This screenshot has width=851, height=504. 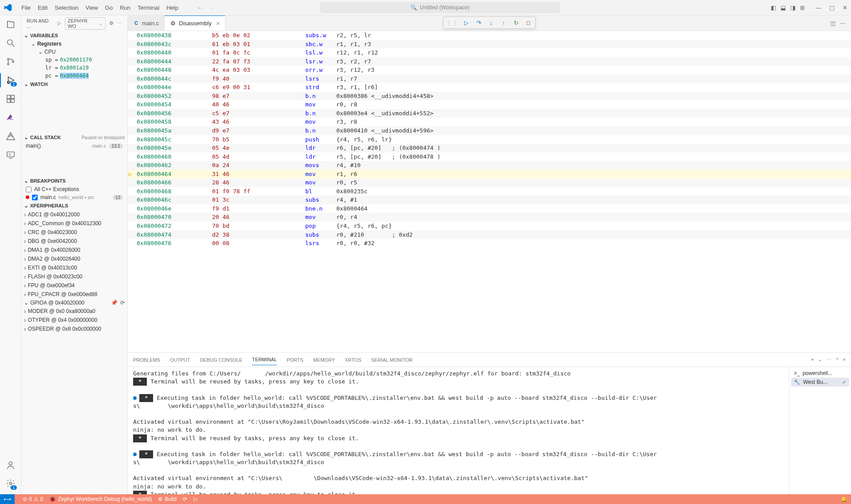 I want to click on zephyr-icon, so click(x=11, y=117).